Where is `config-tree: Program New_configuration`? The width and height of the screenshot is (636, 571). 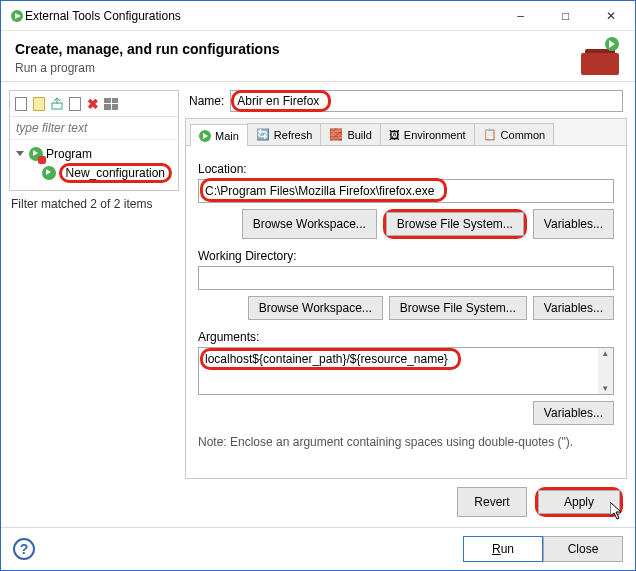
config-tree: Program New_configuration is located at coordinates (94, 165).